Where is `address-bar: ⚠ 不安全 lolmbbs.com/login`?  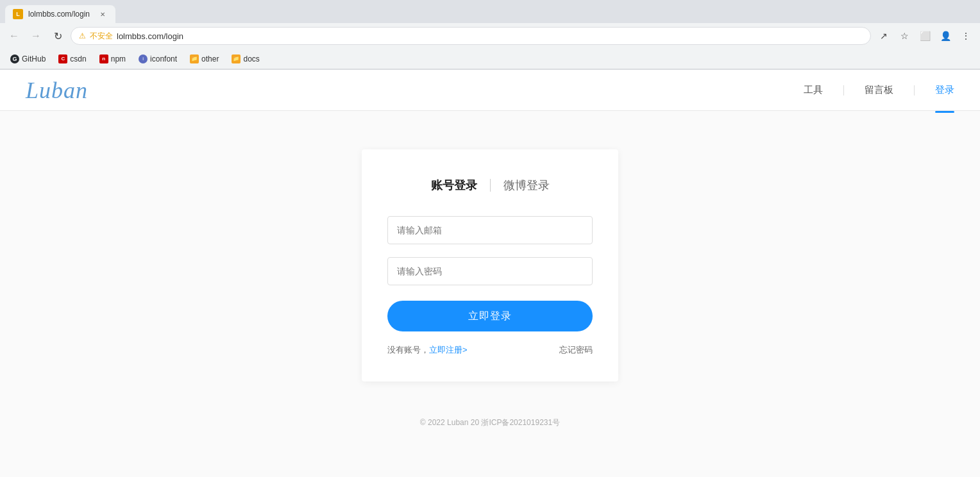 address-bar: ⚠ 不安全 lolmbbs.com/login is located at coordinates (471, 36).